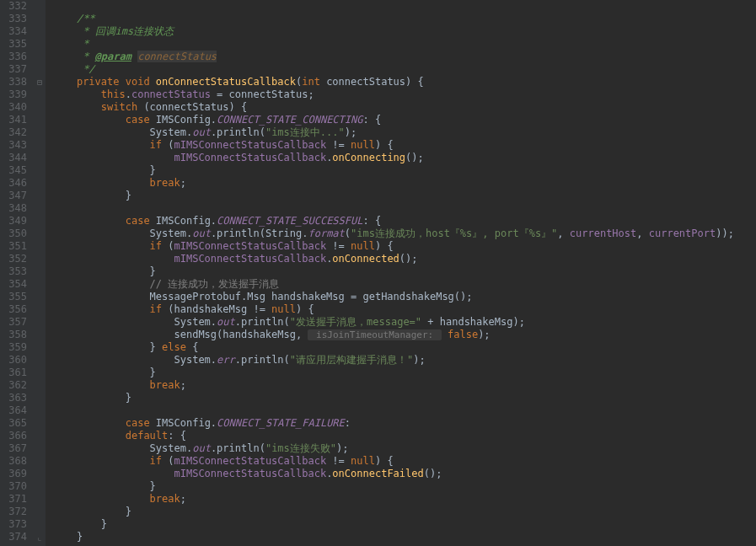  I want to click on line-number-gutter: 3323333343353363373383393403413423433443…, so click(17, 273).